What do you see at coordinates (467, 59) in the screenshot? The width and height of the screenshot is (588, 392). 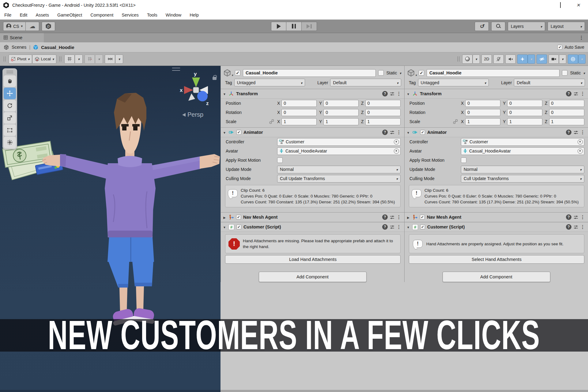 I see `shading-mode-button` at bounding box center [467, 59].